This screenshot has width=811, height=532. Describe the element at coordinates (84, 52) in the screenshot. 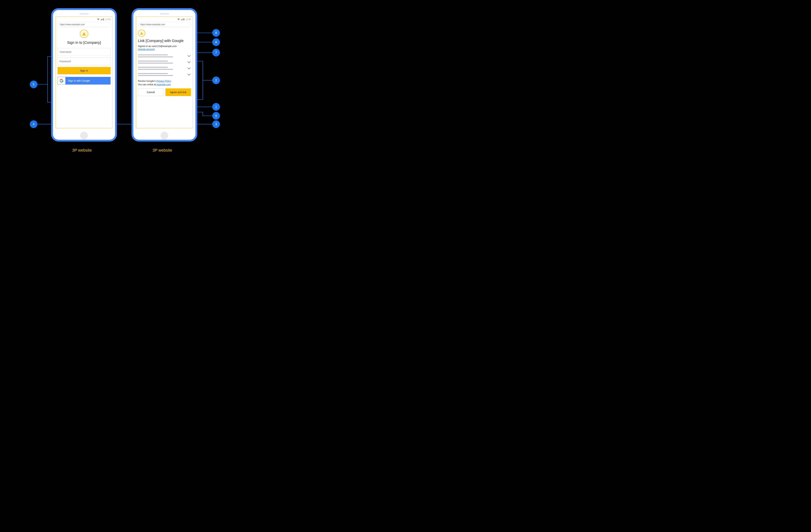

I see `username-input` at that location.